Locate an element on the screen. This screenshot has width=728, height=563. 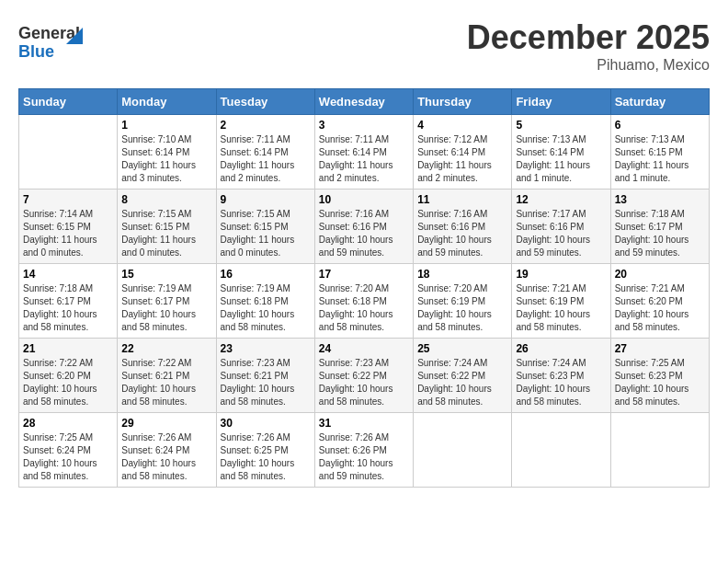
day-number: 8 is located at coordinates (166, 200).